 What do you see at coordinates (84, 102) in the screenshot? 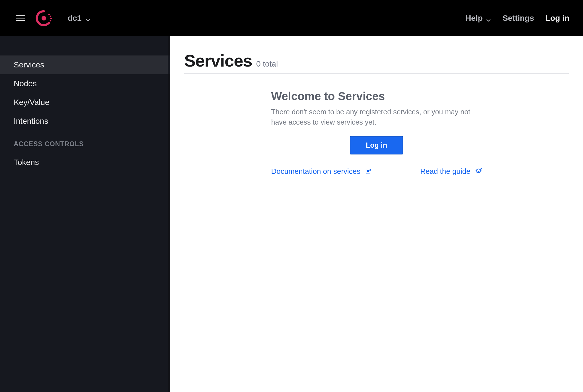
I see `sidebar-item-keyvalue: Key/Value` at bounding box center [84, 102].